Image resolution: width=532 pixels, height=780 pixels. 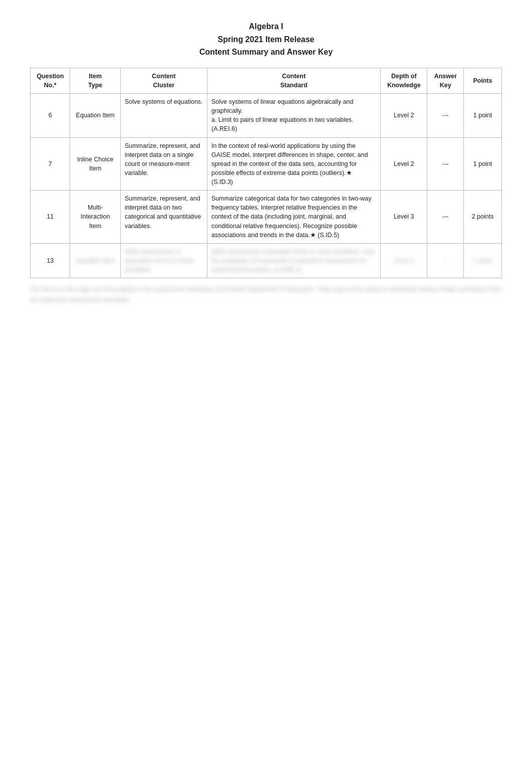 What do you see at coordinates (95, 217) in the screenshot?
I see `cell-item-type: Multi-Interaction Item` at bounding box center [95, 217].